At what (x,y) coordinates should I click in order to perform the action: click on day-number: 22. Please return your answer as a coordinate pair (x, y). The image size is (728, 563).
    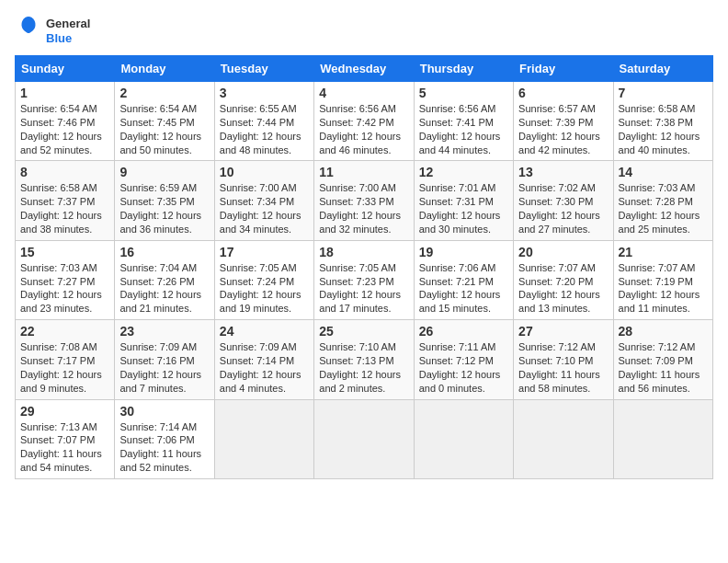
    Looking at the image, I should click on (64, 331).